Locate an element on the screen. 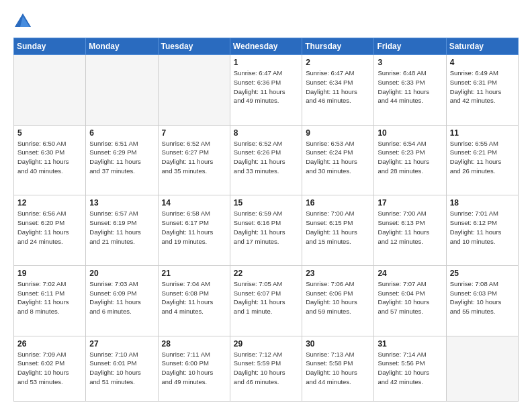 This screenshot has width=532, height=411. day-number: 20 is located at coordinates (122, 273).